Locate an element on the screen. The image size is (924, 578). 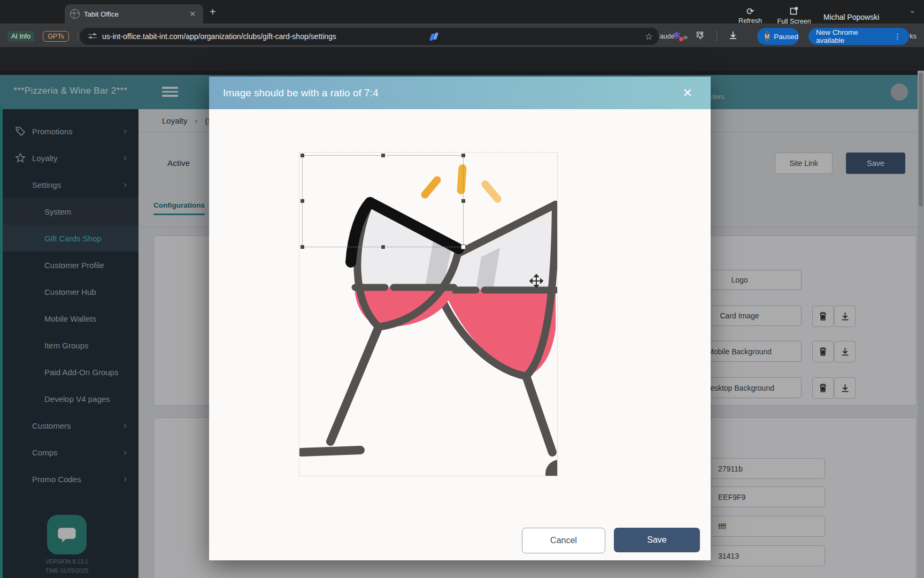
crop-handle-top-left is located at coordinates (303, 155).